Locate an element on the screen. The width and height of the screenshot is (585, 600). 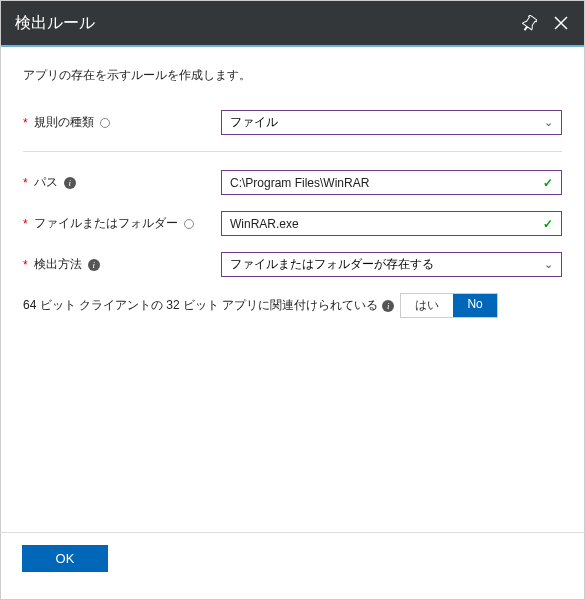
toggle-no: No is located at coordinates (474, 306).